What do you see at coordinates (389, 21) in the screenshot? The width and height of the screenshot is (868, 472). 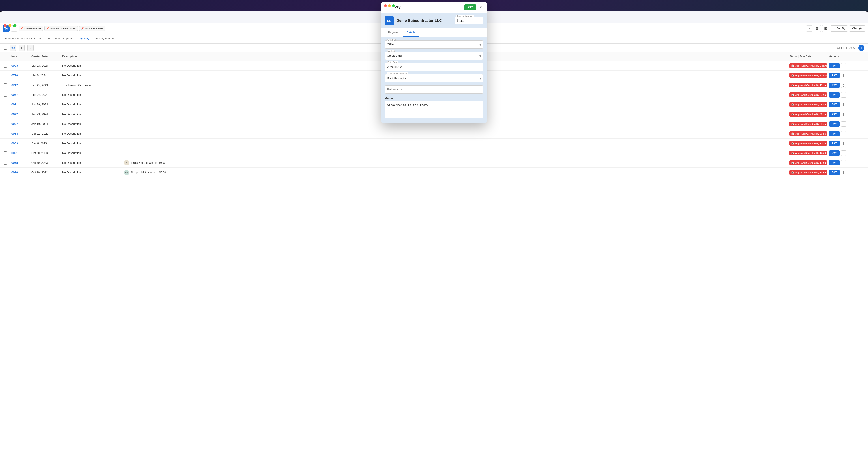 I see `company-initials: DS` at bounding box center [389, 21].